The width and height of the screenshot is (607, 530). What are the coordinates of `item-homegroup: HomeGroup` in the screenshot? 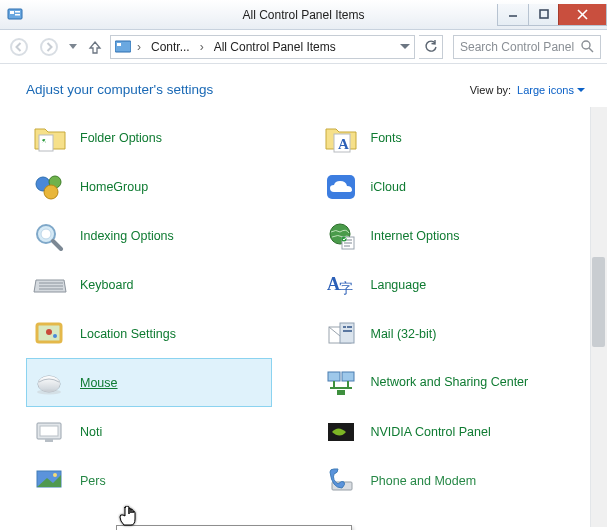 It's located at (149, 186).